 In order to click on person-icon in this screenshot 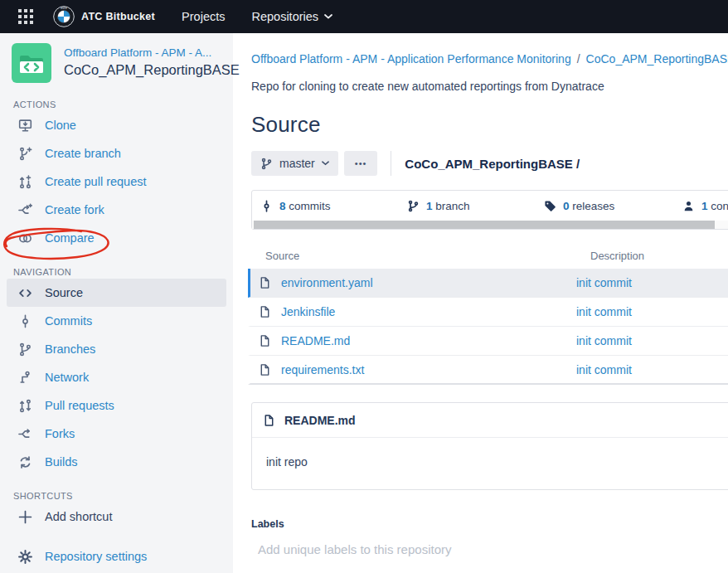, I will do `click(688, 206)`.